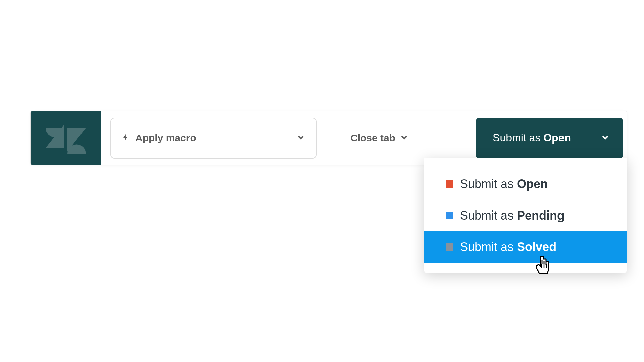 This screenshot has height=362, width=644. Describe the element at coordinates (512, 216) in the screenshot. I see `dropdown-item-text: Submit as Pending` at that location.